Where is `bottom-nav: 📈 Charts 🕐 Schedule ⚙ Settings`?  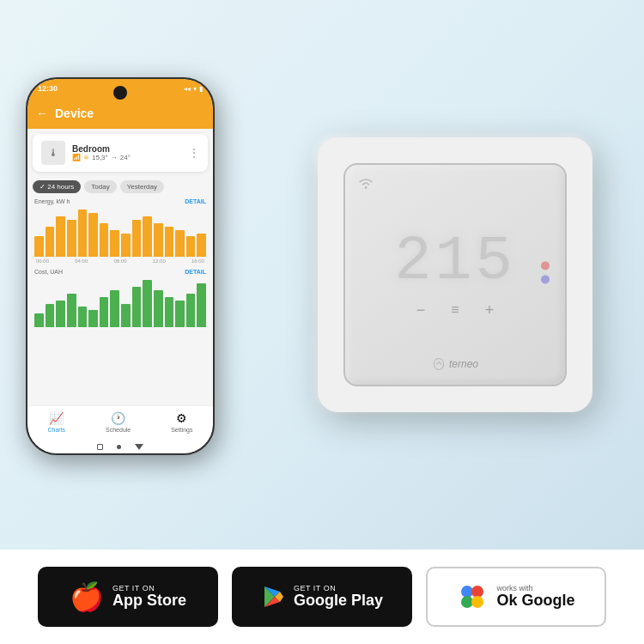 bottom-nav: 📈 Charts 🕐 Schedule ⚙ Settings is located at coordinates (120, 422).